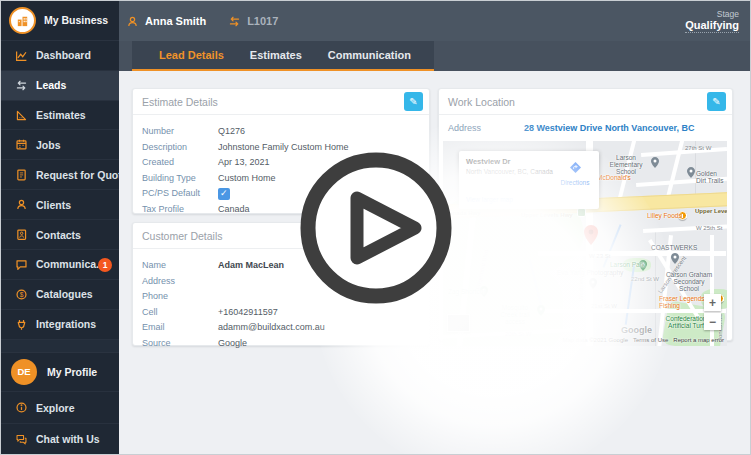 The height and width of the screenshot is (455, 751). I want to click on poi-label: Larson Elementary School, so click(626, 164).